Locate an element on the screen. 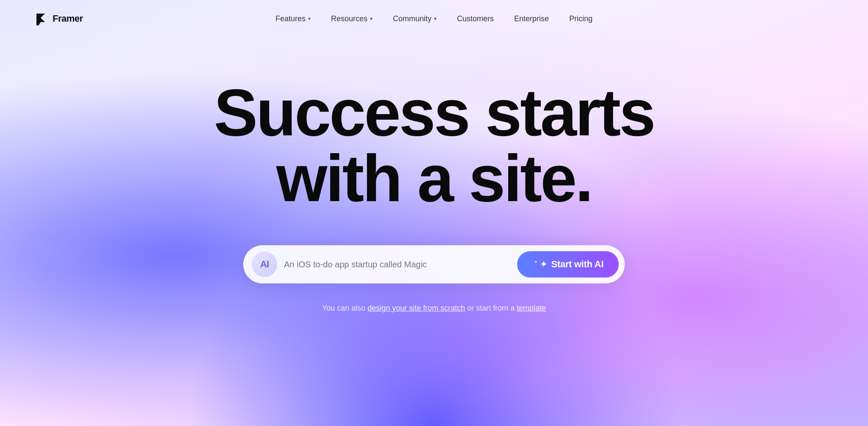 The image size is (868, 426). nav-features-label: Features is located at coordinates (291, 19).